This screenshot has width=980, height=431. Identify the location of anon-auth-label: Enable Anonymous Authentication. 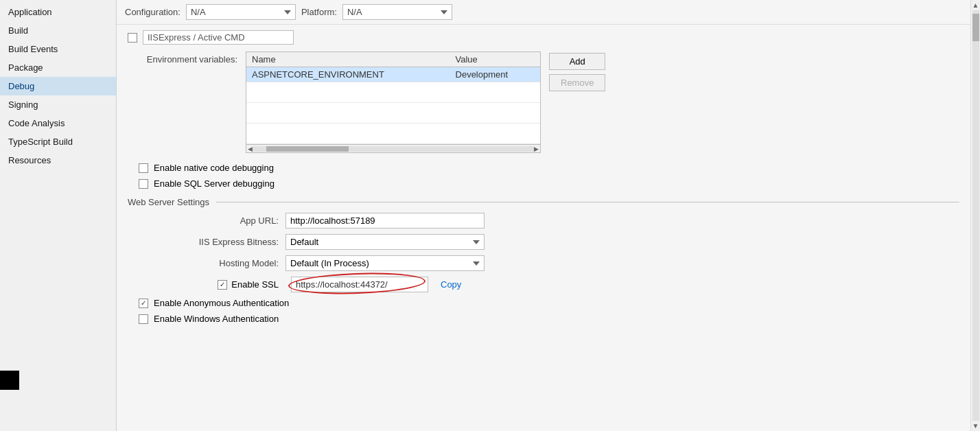
(221, 303).